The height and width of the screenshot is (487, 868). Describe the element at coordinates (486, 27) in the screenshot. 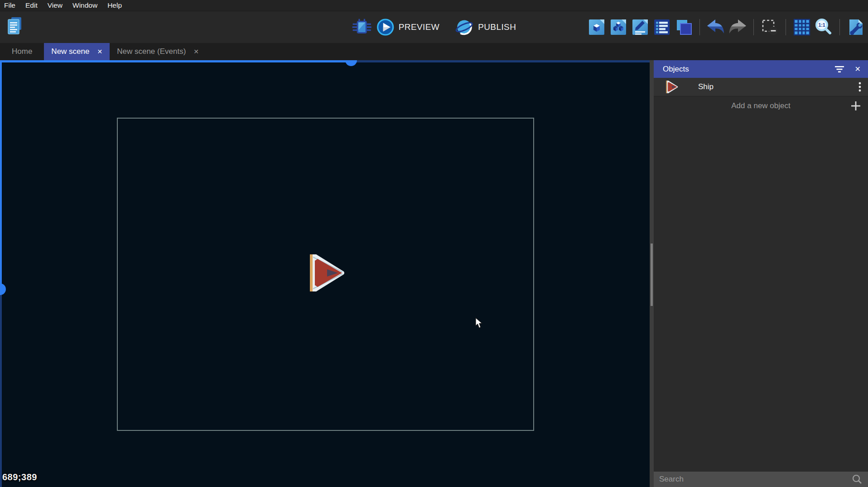

I see `publish-button: PUBLISH` at that location.